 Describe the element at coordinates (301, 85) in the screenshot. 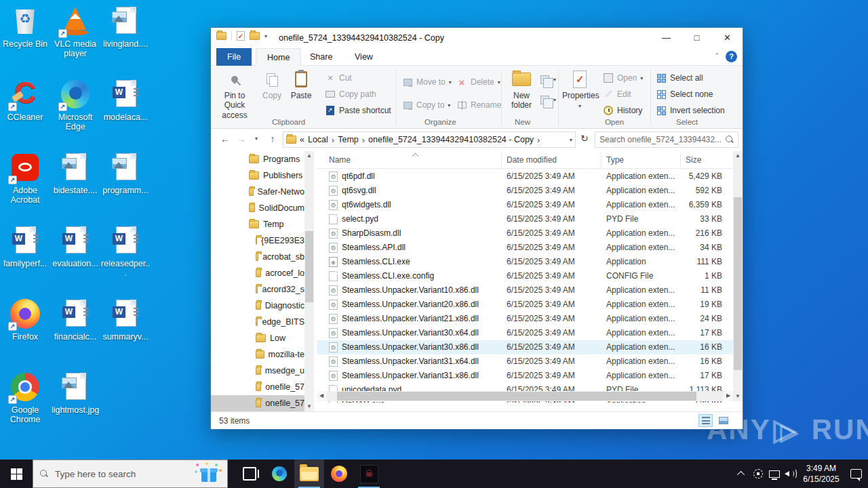

I see `paste-button: Paste` at that location.